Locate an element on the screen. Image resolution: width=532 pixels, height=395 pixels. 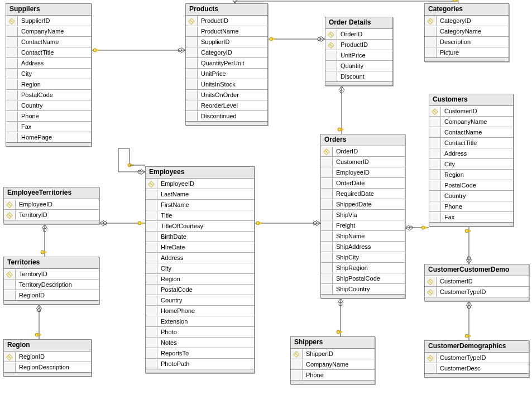
entity-territories: Territories⚿TerritoryIDTerritoryDescript… is located at coordinates (51, 281).